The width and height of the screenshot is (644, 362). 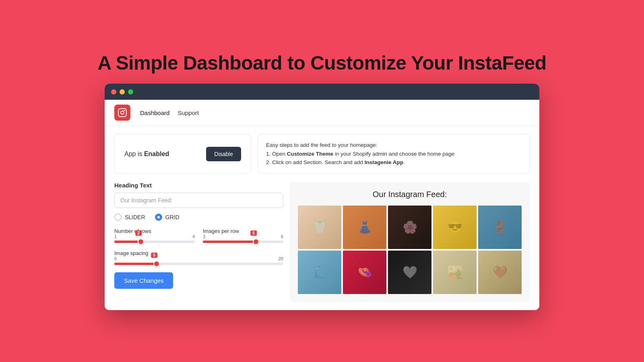 I want to click on rows-slider-fill, so click(x=128, y=242).